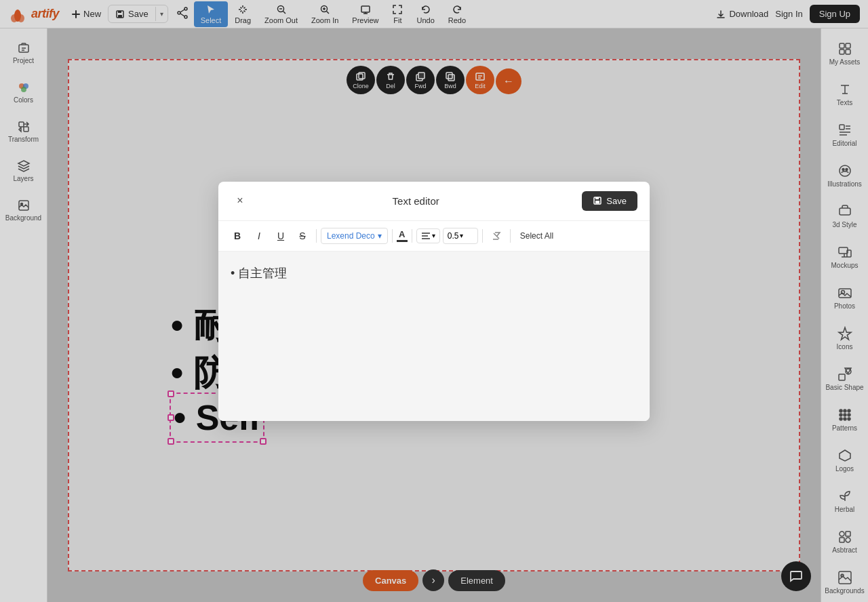  What do you see at coordinates (537, 236) in the screenshot?
I see `select-all-button: Select All` at bounding box center [537, 236].